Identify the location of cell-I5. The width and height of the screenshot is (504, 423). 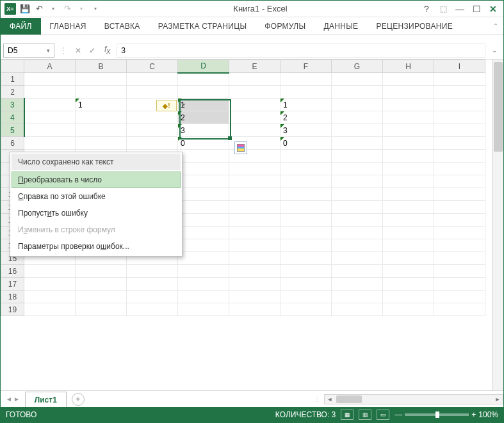
(460, 131).